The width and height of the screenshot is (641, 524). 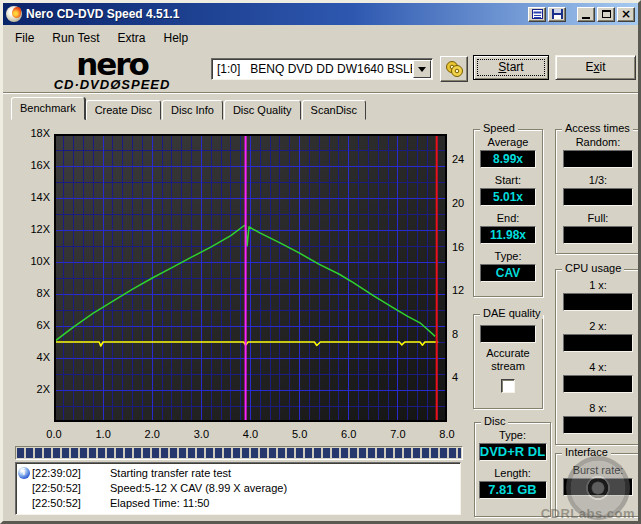 I want to click on menu-bar: FileRun TestExtraHelp, so click(x=320, y=38).